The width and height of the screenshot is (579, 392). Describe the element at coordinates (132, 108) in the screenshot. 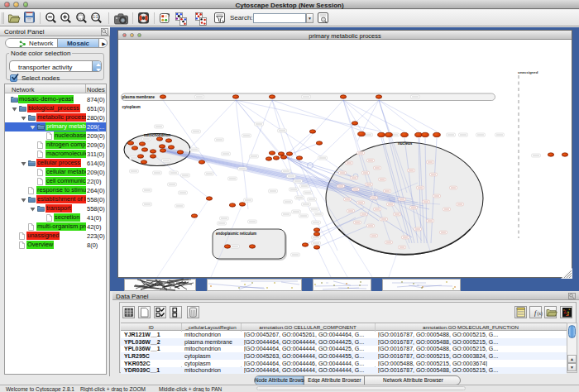

I see `svg-text: cytoplasm` at that location.